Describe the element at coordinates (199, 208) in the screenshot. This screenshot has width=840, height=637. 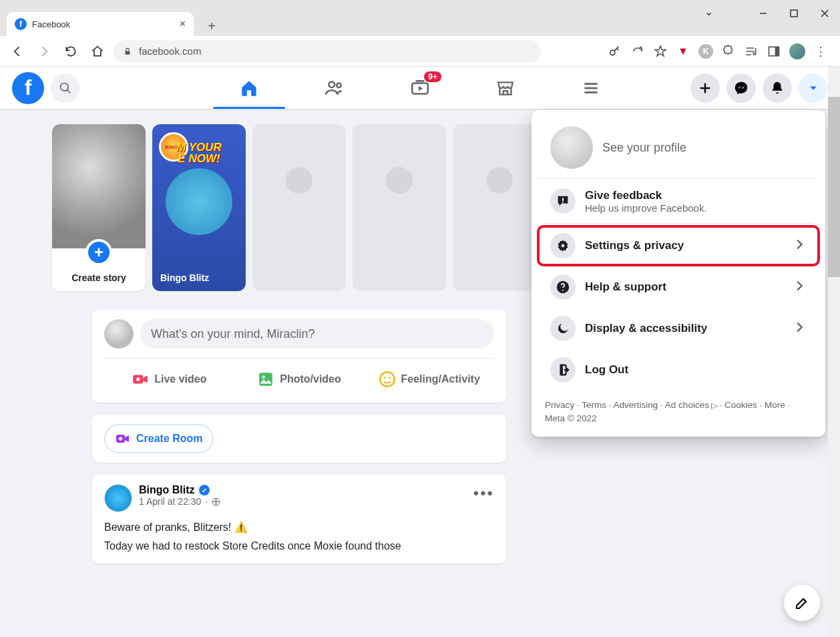
I see `story-bingo-blitz: BINGO M YOURE NOW! Bingo Blitz` at that location.